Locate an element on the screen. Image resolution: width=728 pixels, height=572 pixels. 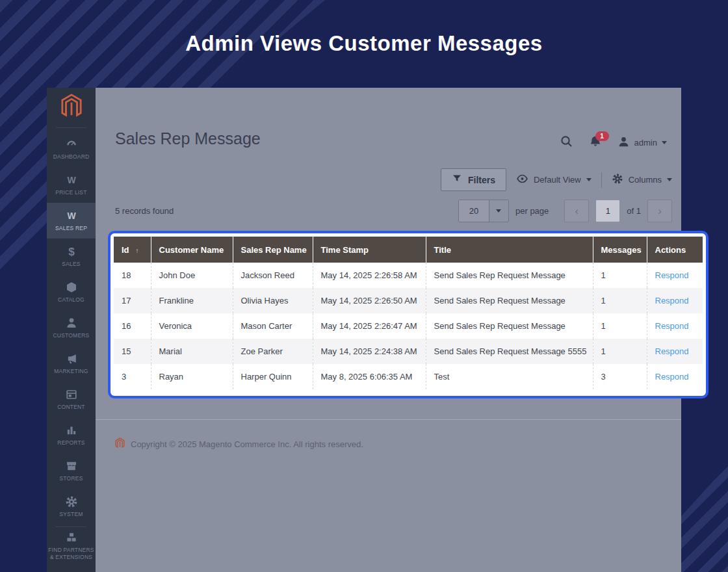
sales-icon: $ is located at coordinates (72, 252).